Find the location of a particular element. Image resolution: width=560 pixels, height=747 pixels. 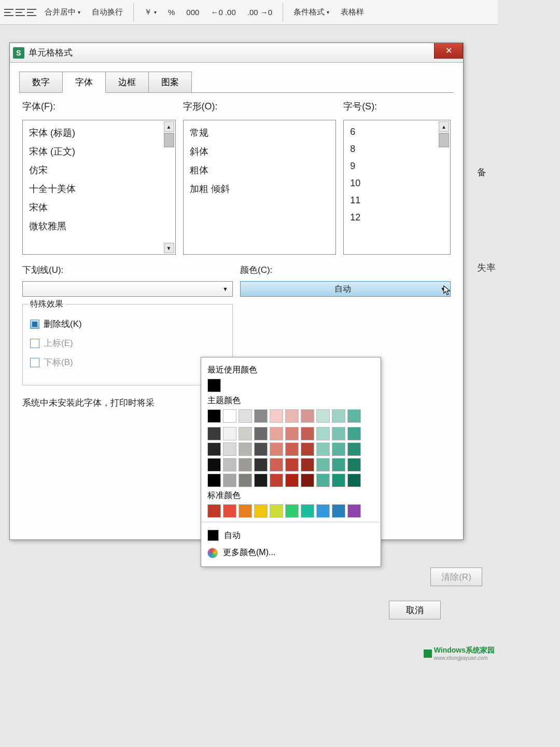

auto-wrap-button: 自动换行 is located at coordinates (107, 12).